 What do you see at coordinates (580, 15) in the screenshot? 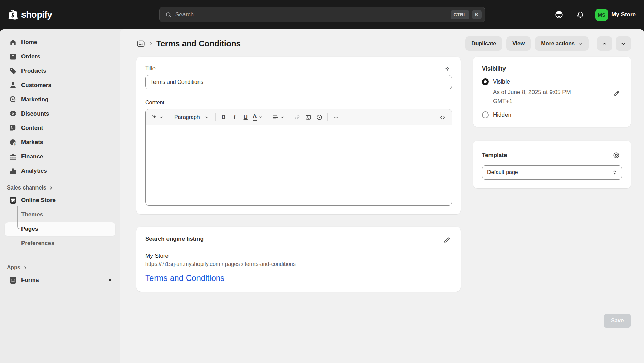
I see `bell-icon` at bounding box center [580, 15].